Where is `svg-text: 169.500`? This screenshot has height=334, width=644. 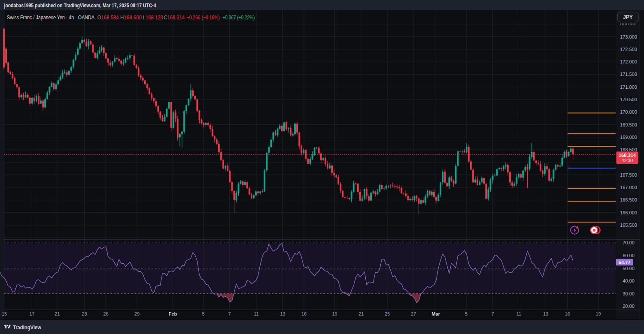
svg-text: 169.500 is located at coordinates (629, 125).